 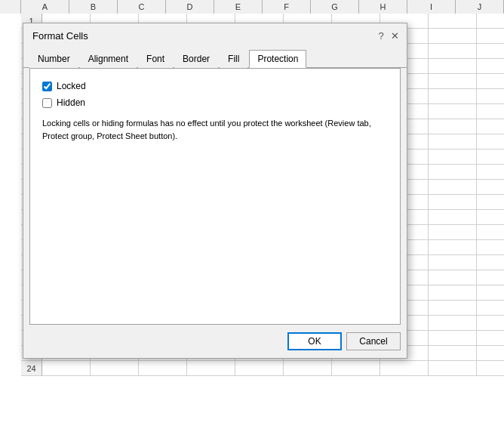 I want to click on col-header-b: B, so click(x=94, y=7).